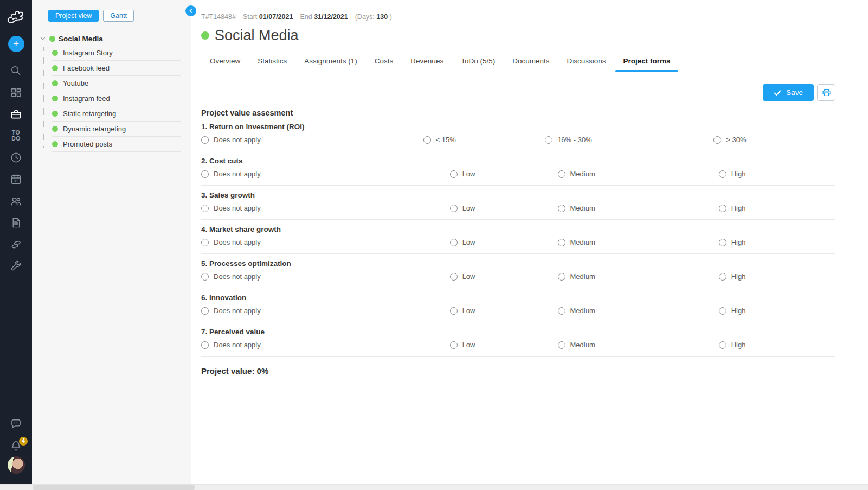  What do you see at coordinates (16, 71) in the screenshot?
I see `search-icon` at bounding box center [16, 71].